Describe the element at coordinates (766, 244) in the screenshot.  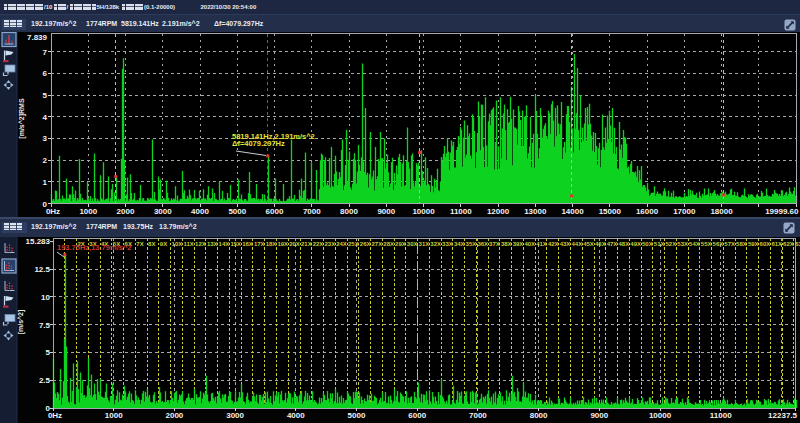
I see `svg-text: 60X` at that location.